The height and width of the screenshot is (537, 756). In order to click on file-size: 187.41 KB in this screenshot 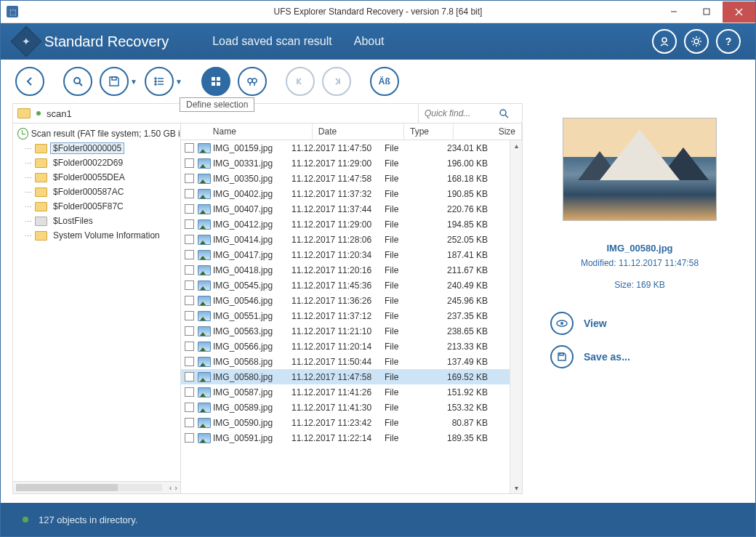, I will do `click(458, 255)`.